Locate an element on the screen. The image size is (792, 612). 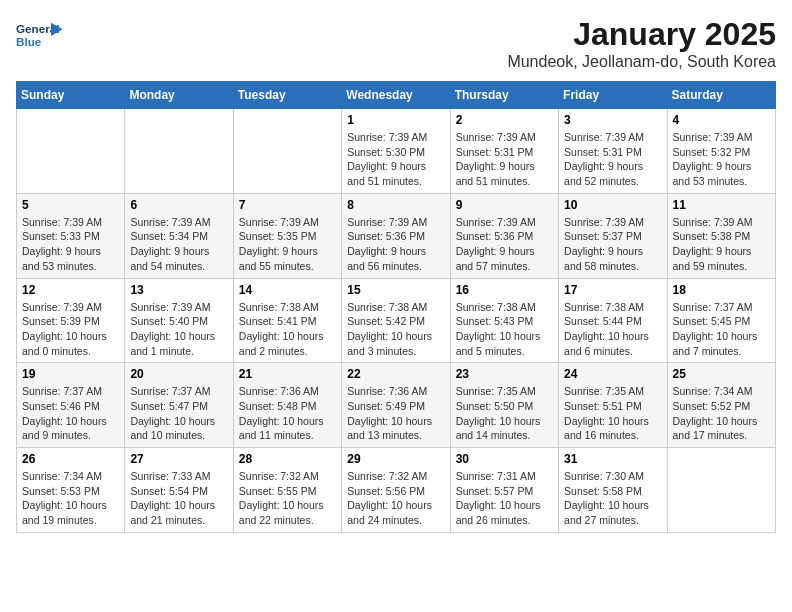
day-number: 18 is located at coordinates (722, 290).